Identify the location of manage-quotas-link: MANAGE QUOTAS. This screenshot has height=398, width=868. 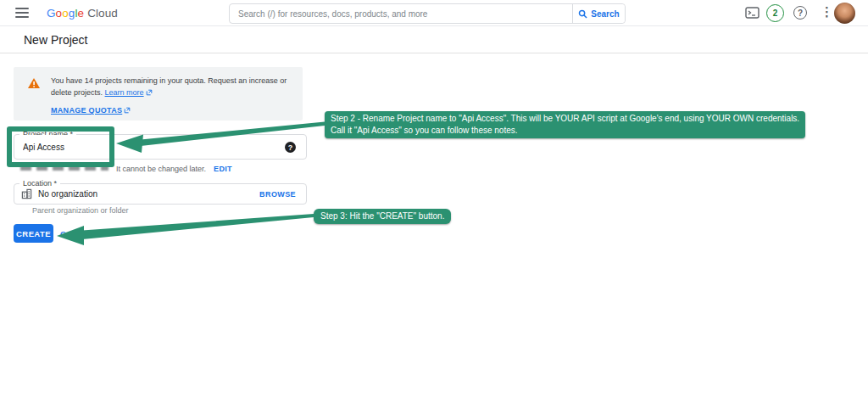
(91, 110).